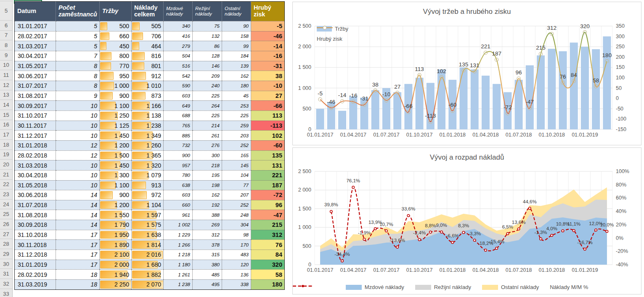 Image resolution: width=644 pixels, height=297 pixels. I want to click on cell-naklady: 1 320, so click(148, 165).